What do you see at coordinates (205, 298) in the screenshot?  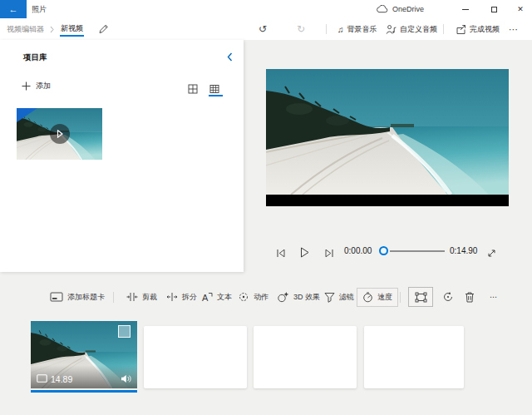 I see `svg-text: A` at bounding box center [205, 298].